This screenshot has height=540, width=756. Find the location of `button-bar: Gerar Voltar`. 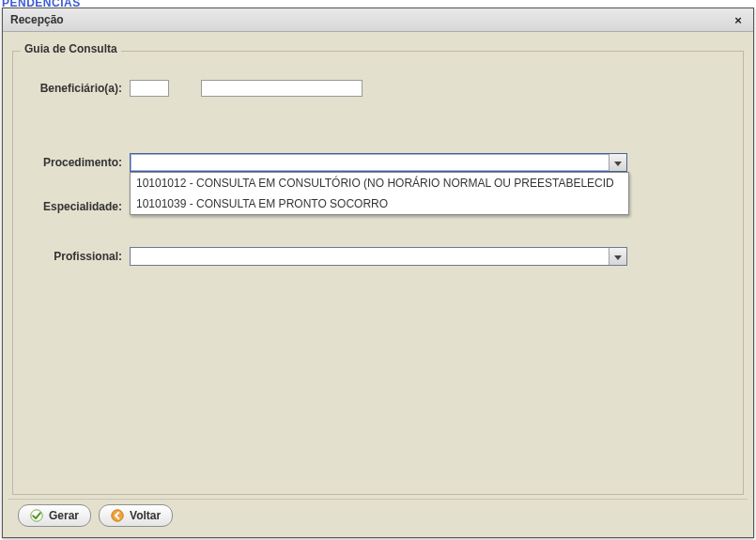

button-bar: Gerar Voltar is located at coordinates (378, 515).